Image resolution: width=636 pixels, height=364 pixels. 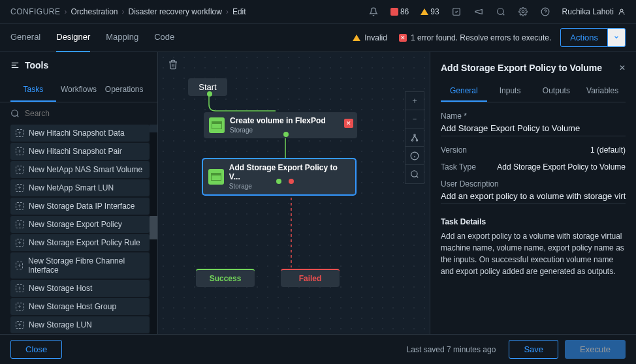 What do you see at coordinates (281, 125) in the screenshot?
I see `node-create-volume: Create volume in FlexPodStorage ✕` at bounding box center [281, 125].